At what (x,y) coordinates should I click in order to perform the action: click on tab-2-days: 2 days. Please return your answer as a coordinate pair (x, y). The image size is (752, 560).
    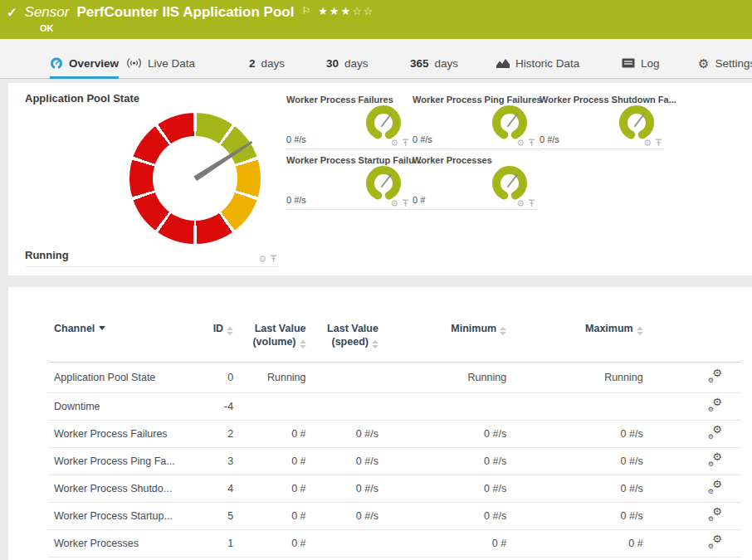
    Looking at the image, I should click on (267, 65).